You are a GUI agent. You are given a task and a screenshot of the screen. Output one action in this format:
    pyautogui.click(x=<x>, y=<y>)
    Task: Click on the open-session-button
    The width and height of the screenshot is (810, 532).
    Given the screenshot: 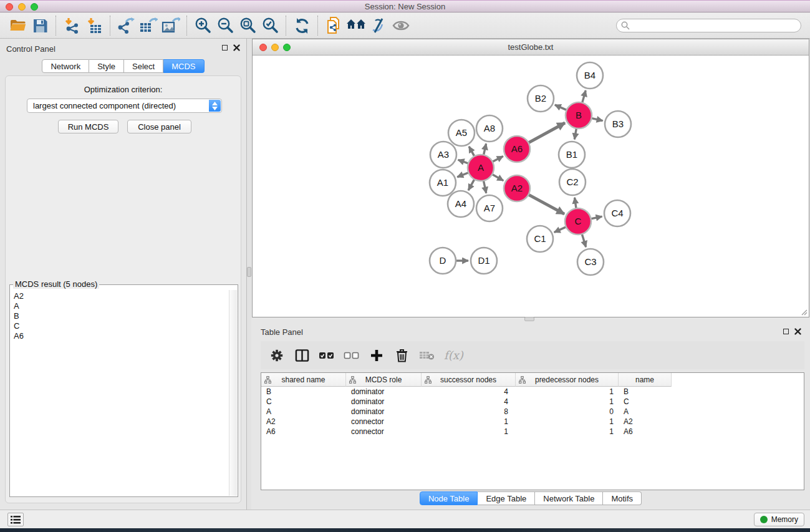 What is the action you would take?
    pyautogui.click(x=17, y=26)
    